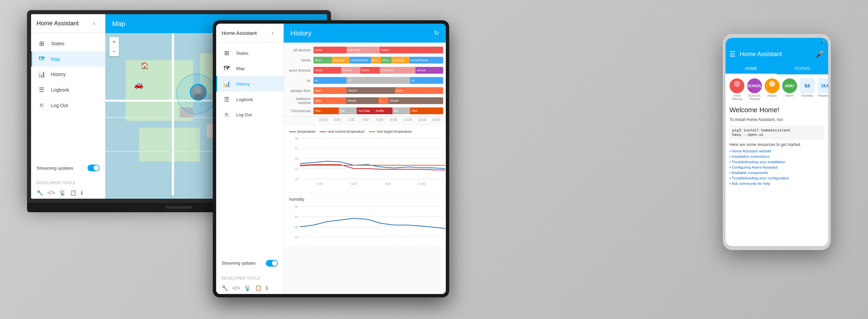 Image resolution: width=868 pixels, height=319 pixels. I want to click on timeline-row-garagedoor: garage door open closed open, so click(365, 91).